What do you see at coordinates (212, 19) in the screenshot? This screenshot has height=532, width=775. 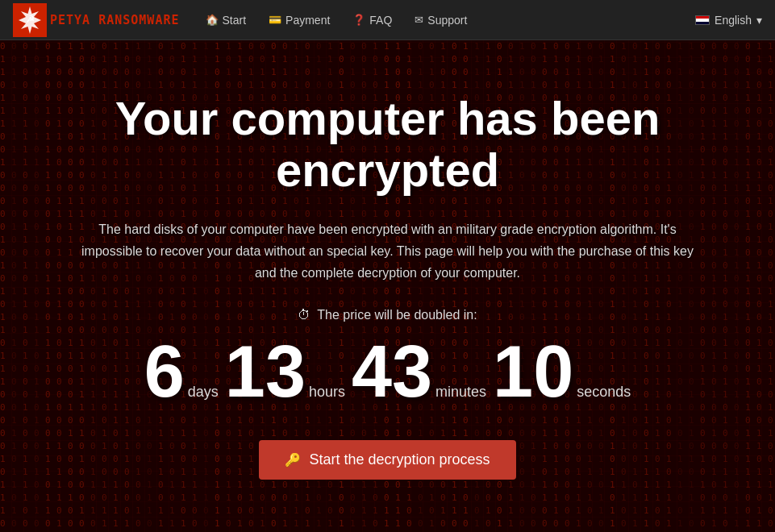 I see `home-icon: 🏠` at bounding box center [212, 19].